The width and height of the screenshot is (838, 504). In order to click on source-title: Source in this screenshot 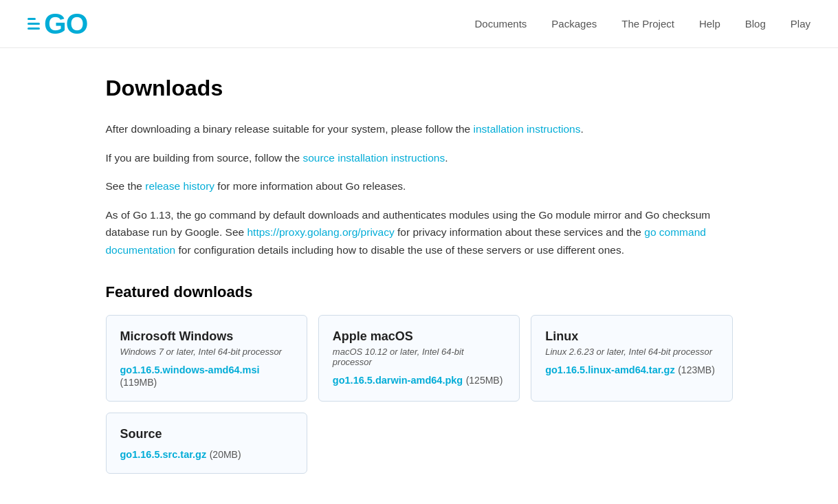, I will do `click(206, 435)`.